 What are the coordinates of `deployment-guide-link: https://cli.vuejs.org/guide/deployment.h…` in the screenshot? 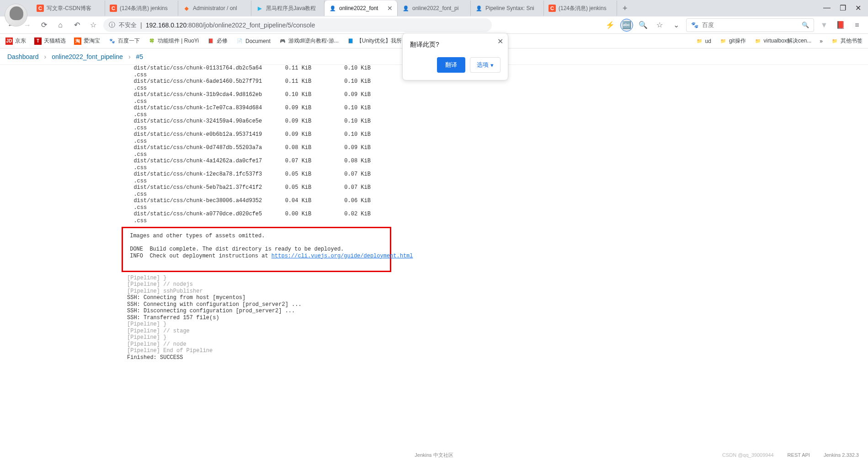 It's located at (342, 256).